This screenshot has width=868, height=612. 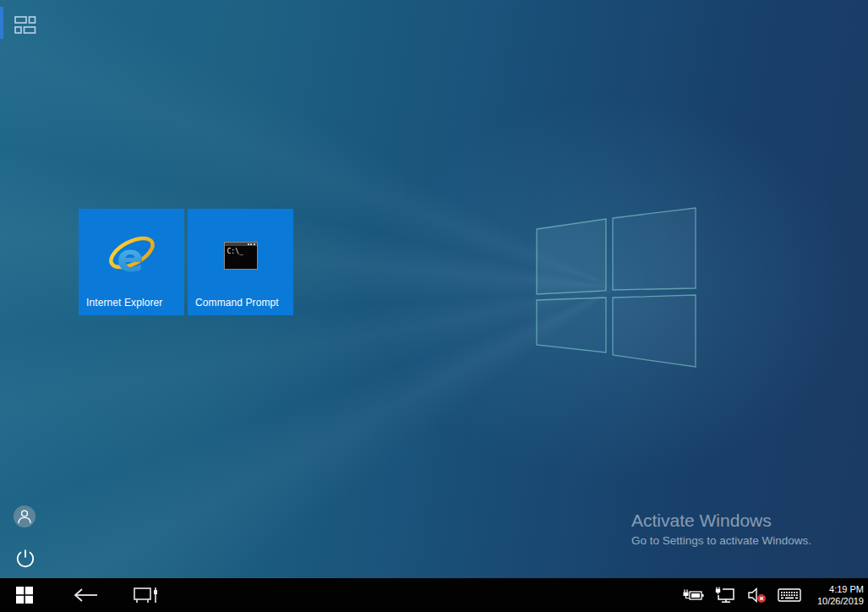 What do you see at coordinates (85, 595) in the screenshot?
I see `back-button` at bounding box center [85, 595].